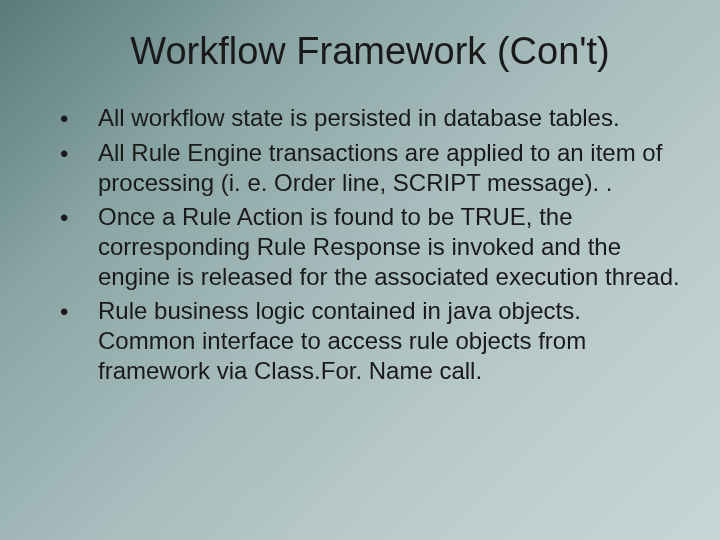 This screenshot has height=540, width=720. Describe the element at coordinates (389, 247) in the screenshot. I see `bullet-text: Once a Rule Action is found to be TRUE, …` at that location.